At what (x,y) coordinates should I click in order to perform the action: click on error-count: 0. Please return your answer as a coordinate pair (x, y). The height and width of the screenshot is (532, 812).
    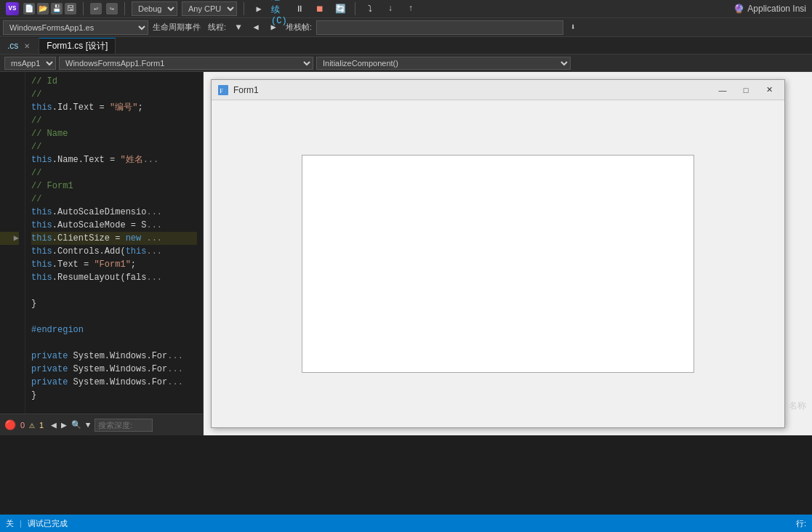
    Looking at the image, I should click on (23, 425).